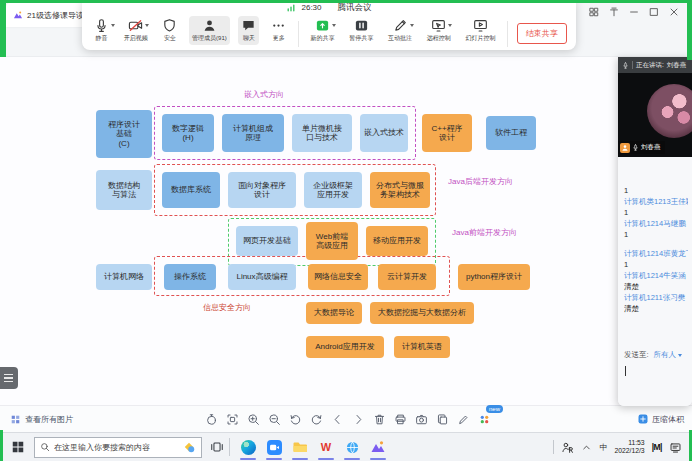 Image resolution: width=692 pixels, height=461 pixels. Describe the element at coordinates (248, 447) in the screenshot. I see `taskbar-app-edge` at that location.